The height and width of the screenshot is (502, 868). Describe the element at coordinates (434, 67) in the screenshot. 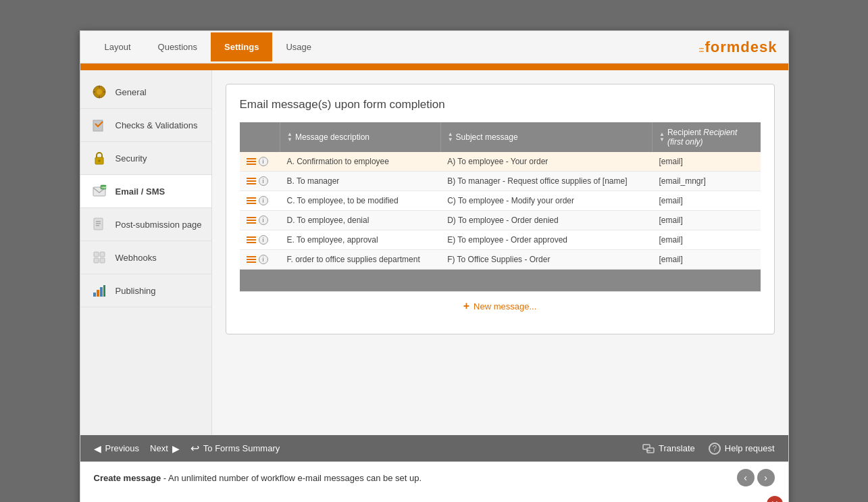

I see `orange-divider` at that location.